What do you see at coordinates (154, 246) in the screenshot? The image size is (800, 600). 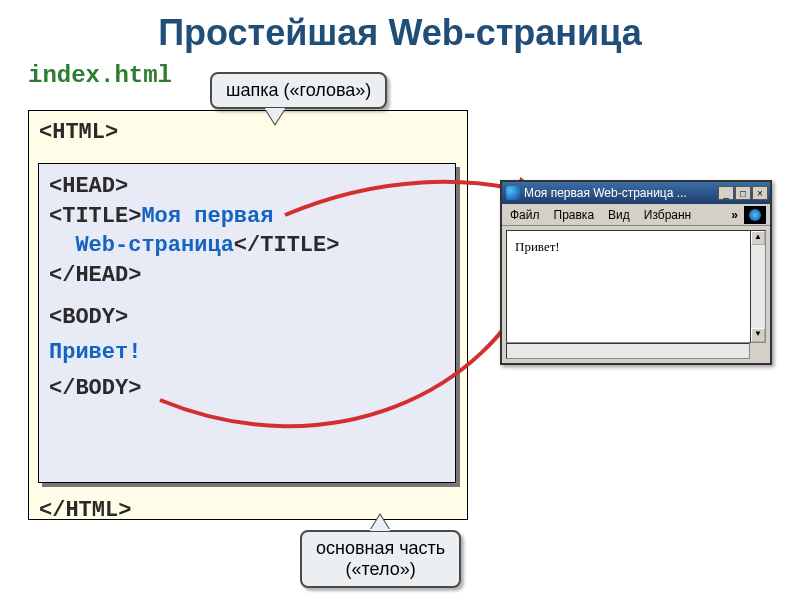 I see `title-text-2: Web-страница` at bounding box center [154, 246].